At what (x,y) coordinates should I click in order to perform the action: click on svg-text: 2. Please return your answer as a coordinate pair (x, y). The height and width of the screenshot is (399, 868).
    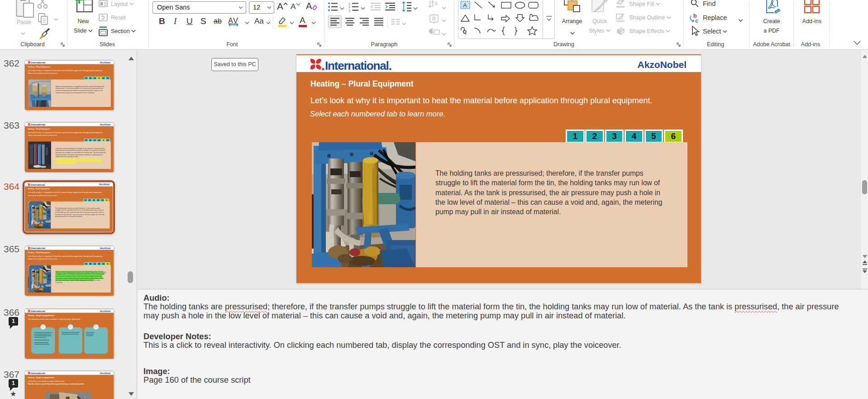
    Looking at the image, I should click on (349, 7).